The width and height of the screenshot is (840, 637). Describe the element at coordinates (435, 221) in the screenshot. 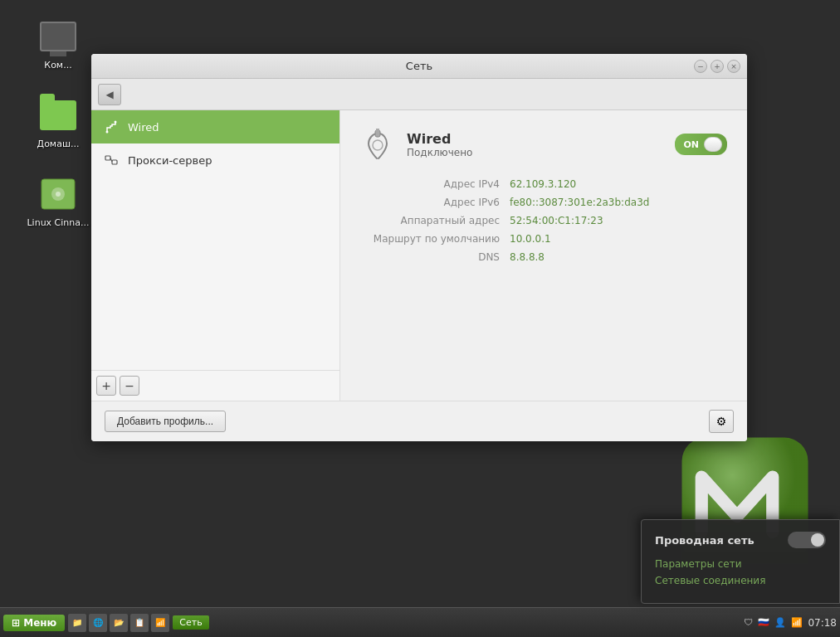

I see `detail-label-hw: Аппаратный адрес` at that location.